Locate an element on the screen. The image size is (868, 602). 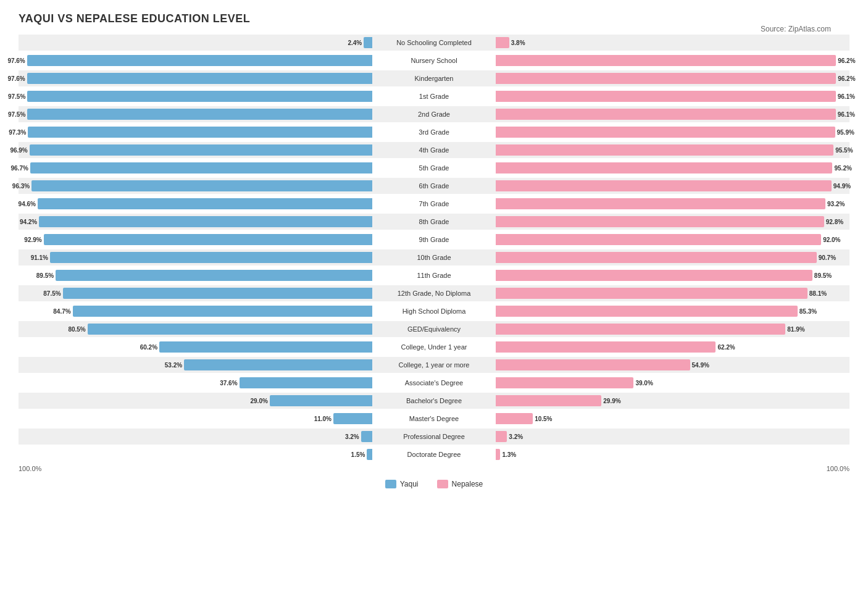
right-section: 3.8% is located at coordinates (673, 43).